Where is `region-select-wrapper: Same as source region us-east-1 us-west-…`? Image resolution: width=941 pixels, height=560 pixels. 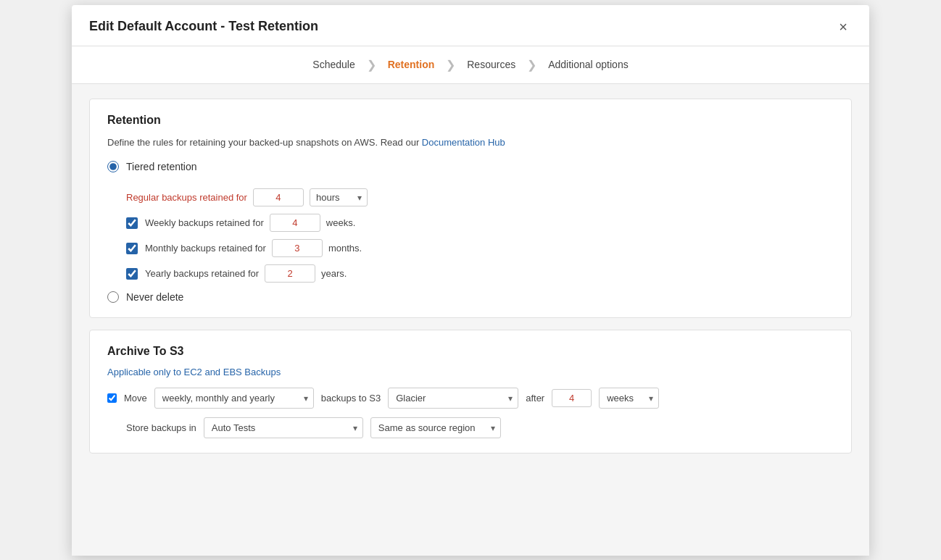 region-select-wrapper: Same as source region us-east-1 us-west-… is located at coordinates (436, 427).